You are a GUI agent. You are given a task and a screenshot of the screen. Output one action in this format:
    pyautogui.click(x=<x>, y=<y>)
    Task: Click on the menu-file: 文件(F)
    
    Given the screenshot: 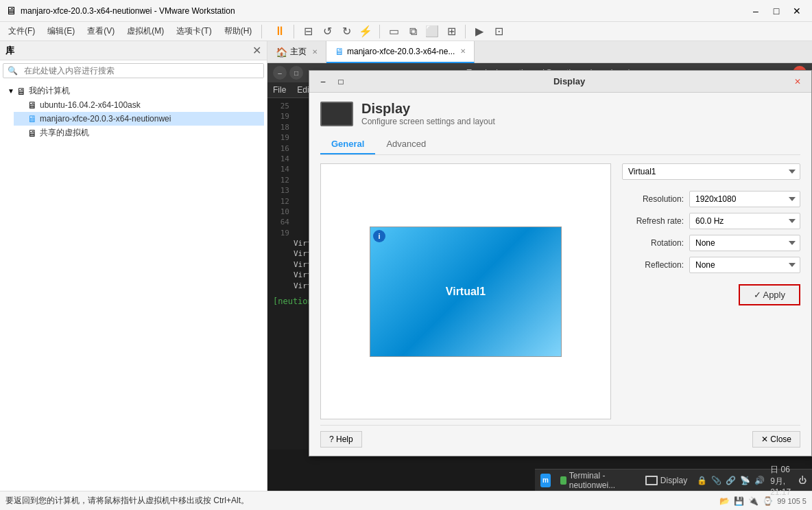 What is the action you would take?
    pyautogui.click(x=22, y=32)
    